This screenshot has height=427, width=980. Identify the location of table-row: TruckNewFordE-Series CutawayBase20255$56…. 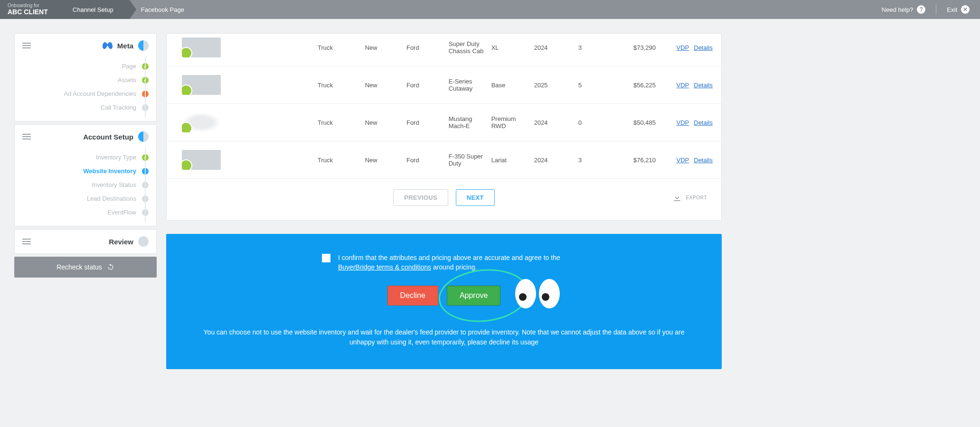
(444, 85).